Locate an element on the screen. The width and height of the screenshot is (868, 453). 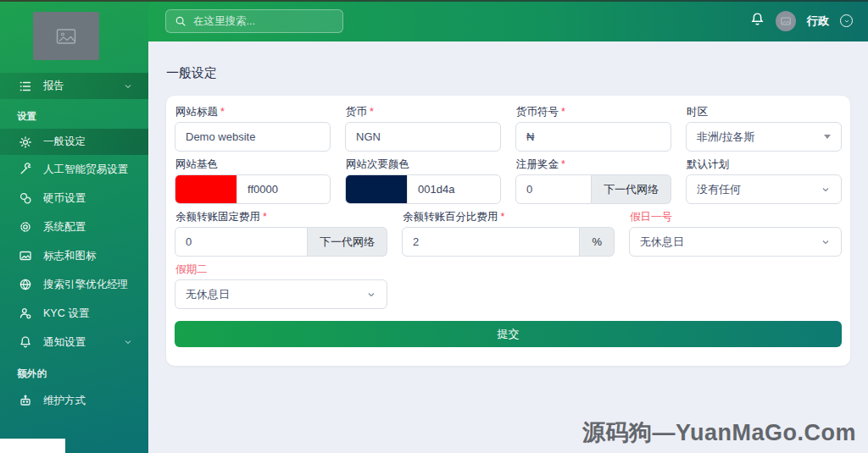
settings-badge-icon is located at coordinates (25, 142).